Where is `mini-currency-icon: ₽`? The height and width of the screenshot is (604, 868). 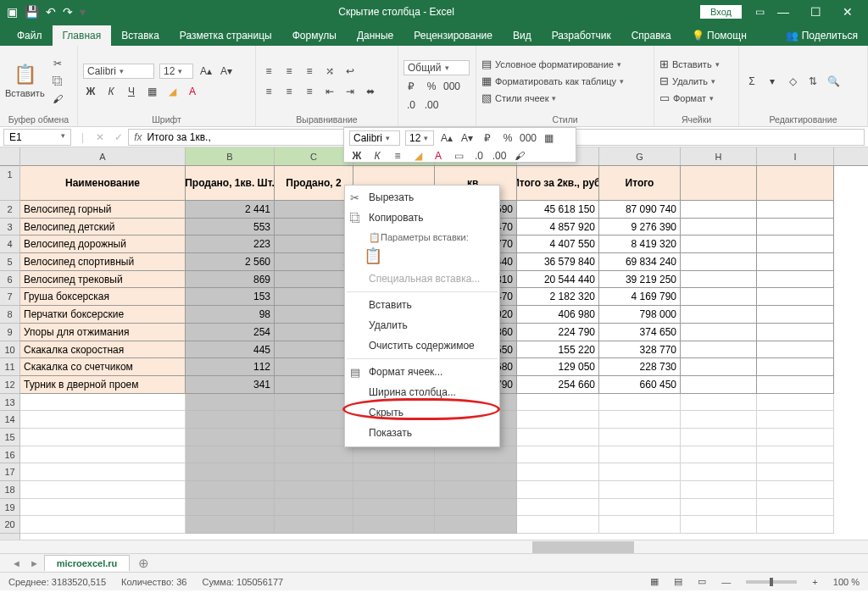
mini-currency-icon: ₽ is located at coordinates (487, 138).